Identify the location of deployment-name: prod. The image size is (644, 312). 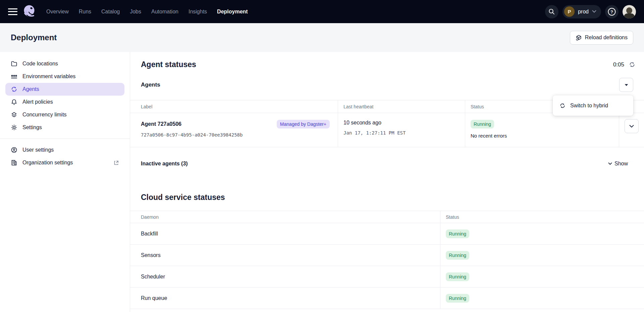
(583, 12).